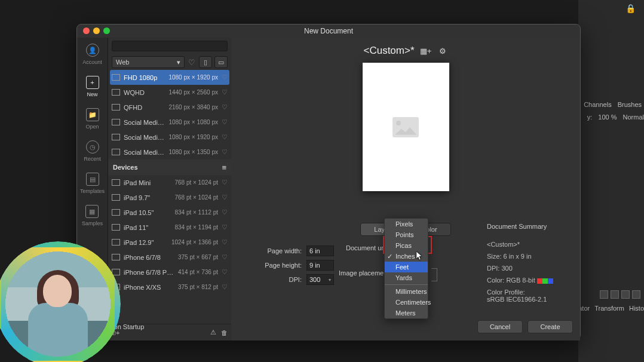 The image size is (644, 362). What do you see at coordinates (92, 216) in the screenshot?
I see `sidebar-samples: ▦ Samples` at bounding box center [92, 216].